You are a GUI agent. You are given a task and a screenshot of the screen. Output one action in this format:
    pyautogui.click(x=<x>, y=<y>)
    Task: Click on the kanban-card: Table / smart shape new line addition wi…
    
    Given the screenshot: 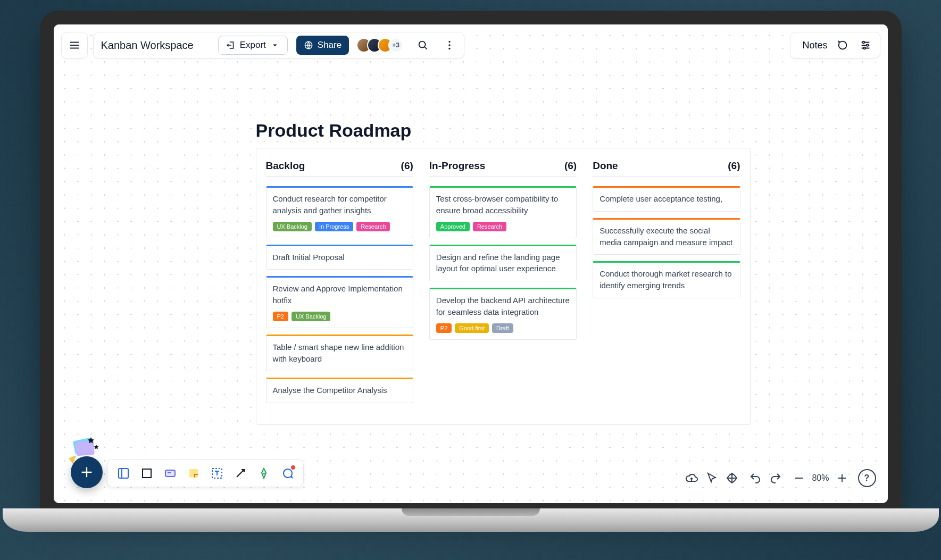 What is the action you would take?
    pyautogui.click(x=339, y=353)
    